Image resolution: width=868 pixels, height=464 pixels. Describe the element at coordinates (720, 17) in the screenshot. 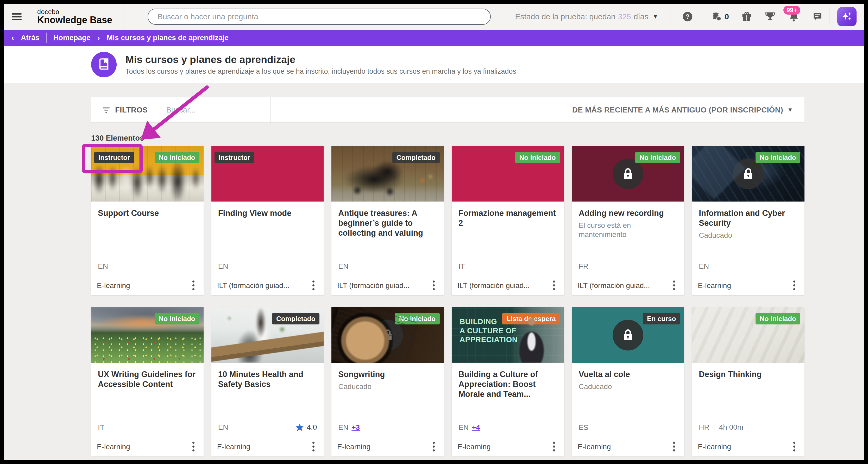

I see `gamification-coins-button: 0` at that location.